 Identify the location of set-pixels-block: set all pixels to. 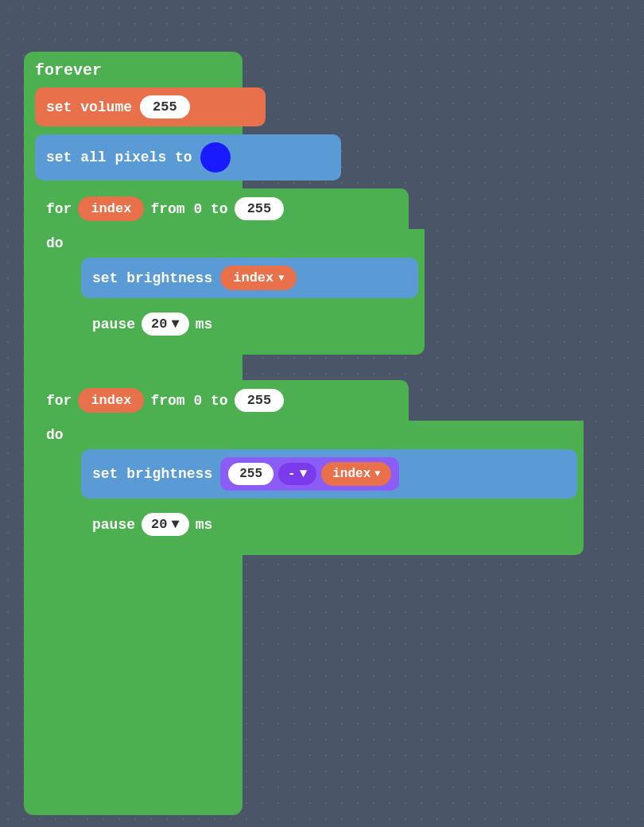
(188, 157).